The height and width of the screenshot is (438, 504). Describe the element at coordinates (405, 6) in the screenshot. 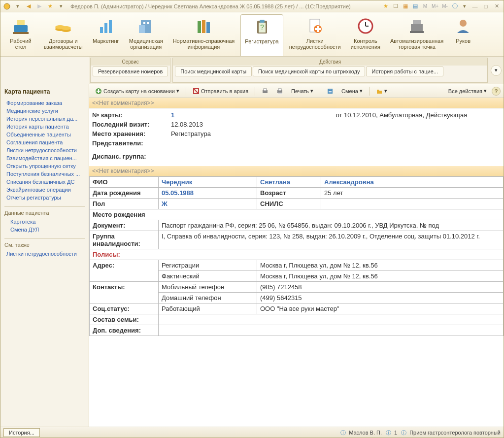

I see `calc-icon: ▦` at that location.